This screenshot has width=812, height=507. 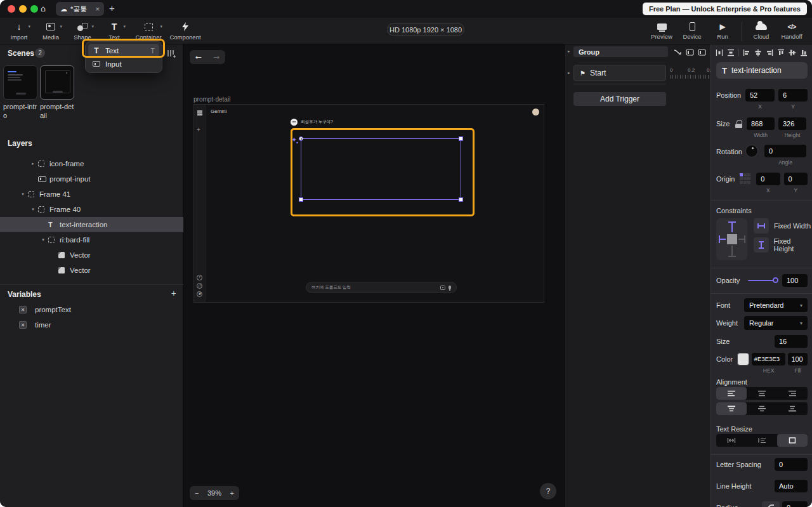 What do you see at coordinates (758, 53) in the screenshot?
I see `align-center-horizontal-button` at bounding box center [758, 53].